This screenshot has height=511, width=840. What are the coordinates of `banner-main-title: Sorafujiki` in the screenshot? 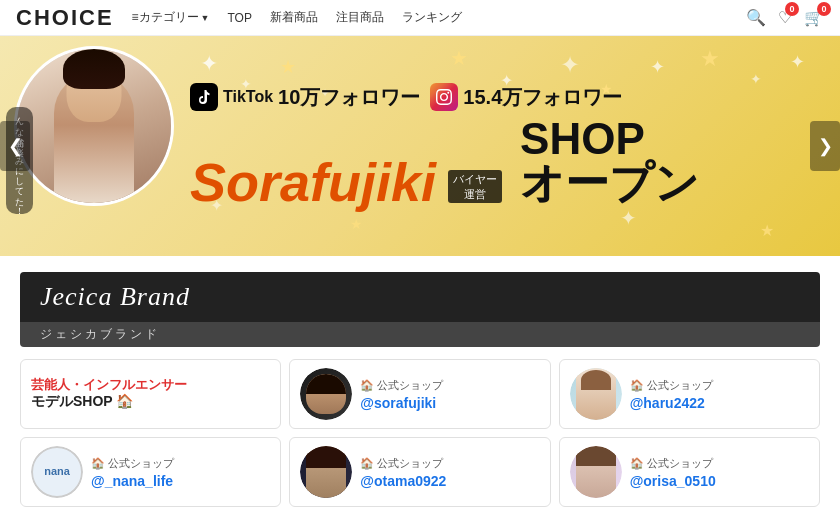 It's located at (313, 182).